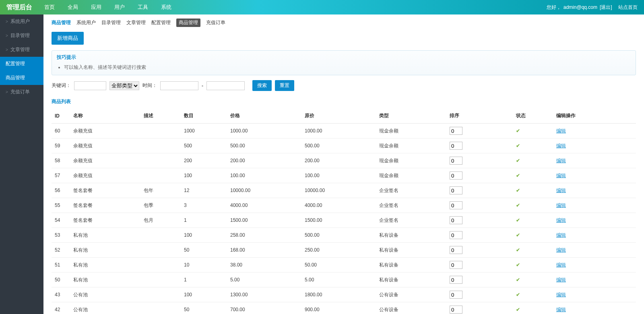 The height and width of the screenshot is (314, 644). What do you see at coordinates (50, 7) in the screenshot?
I see `nav-home: 首页` at bounding box center [50, 7].